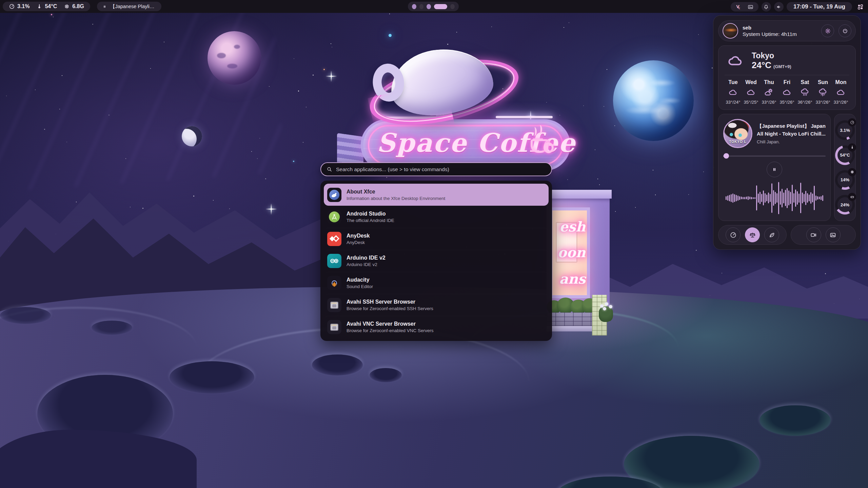 The height and width of the screenshot is (488, 868). What do you see at coordinates (762, 65) in the screenshot?
I see `weather-temp: 24°C` at bounding box center [762, 65].